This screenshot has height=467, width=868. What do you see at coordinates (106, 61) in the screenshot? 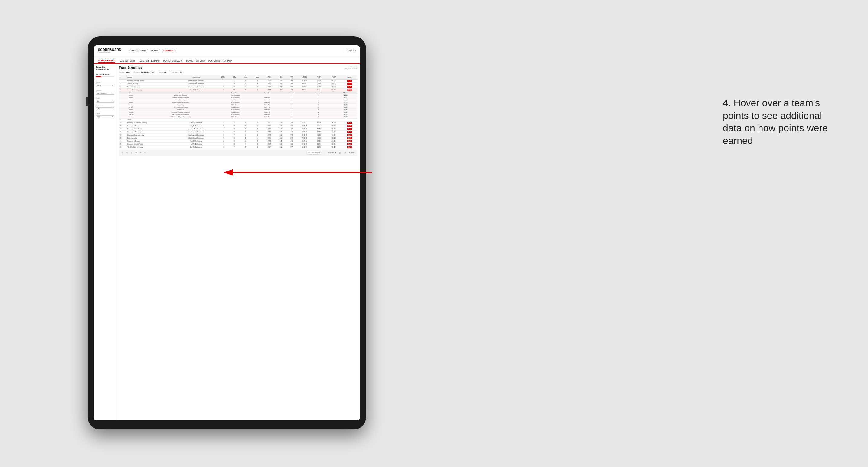
I see `subnav-team-summary: TEAM SUMMARY` at bounding box center [106, 61].